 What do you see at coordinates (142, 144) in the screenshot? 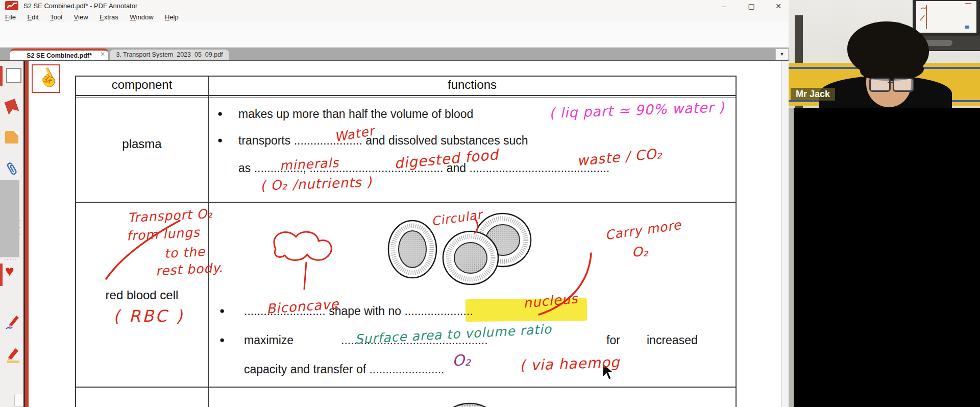
I see `cell-plasma: plasma` at bounding box center [142, 144].